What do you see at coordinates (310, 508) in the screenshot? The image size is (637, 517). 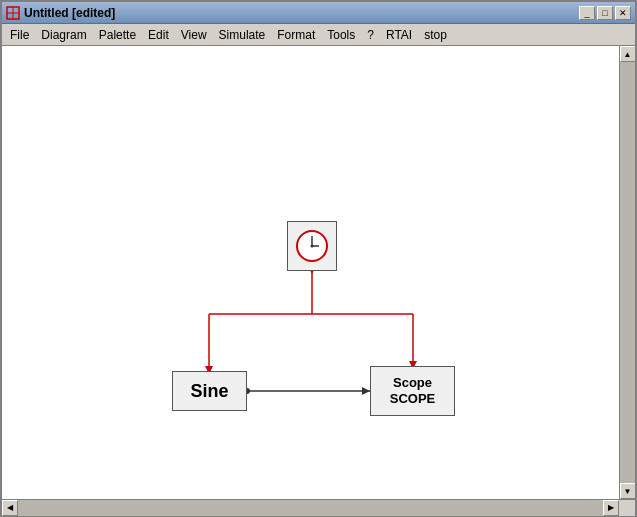 I see `scroll-bottom-track` at bounding box center [310, 508].